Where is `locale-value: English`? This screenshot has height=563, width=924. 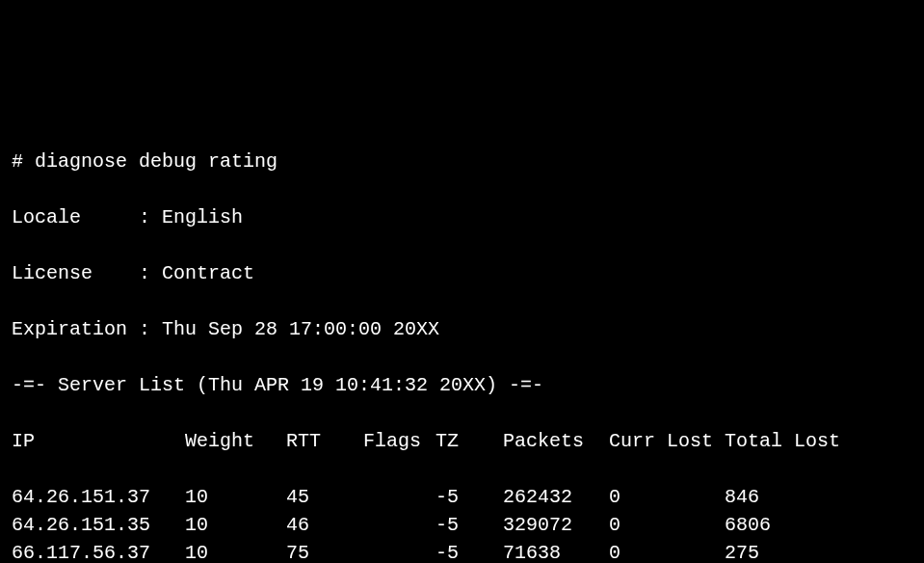
locale-value: English is located at coordinates (202, 218).